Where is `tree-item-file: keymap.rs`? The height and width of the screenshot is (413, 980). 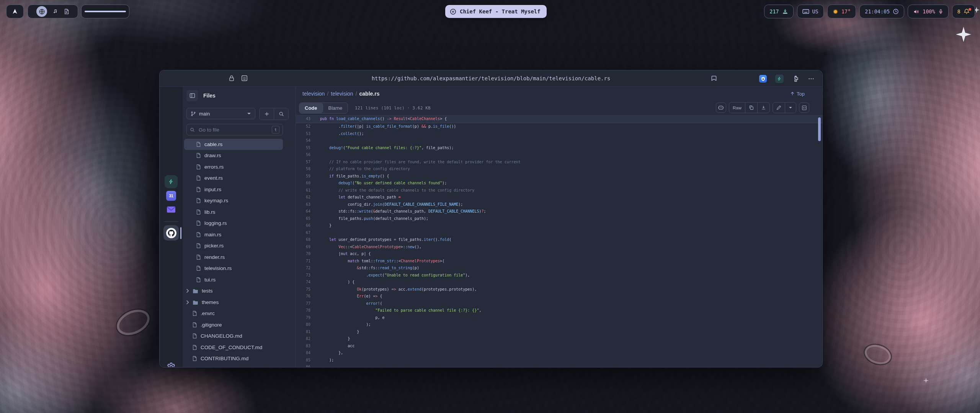 tree-item-file: keymap.rs is located at coordinates (234, 201).